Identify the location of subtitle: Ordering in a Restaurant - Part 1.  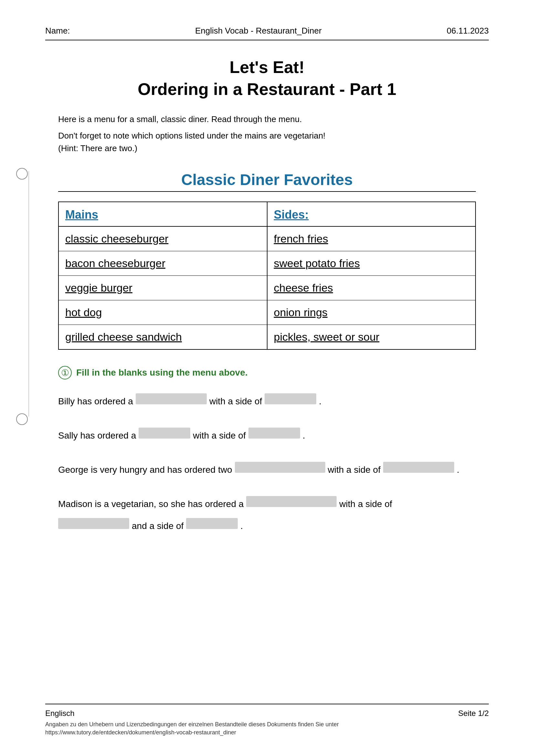
(267, 90).